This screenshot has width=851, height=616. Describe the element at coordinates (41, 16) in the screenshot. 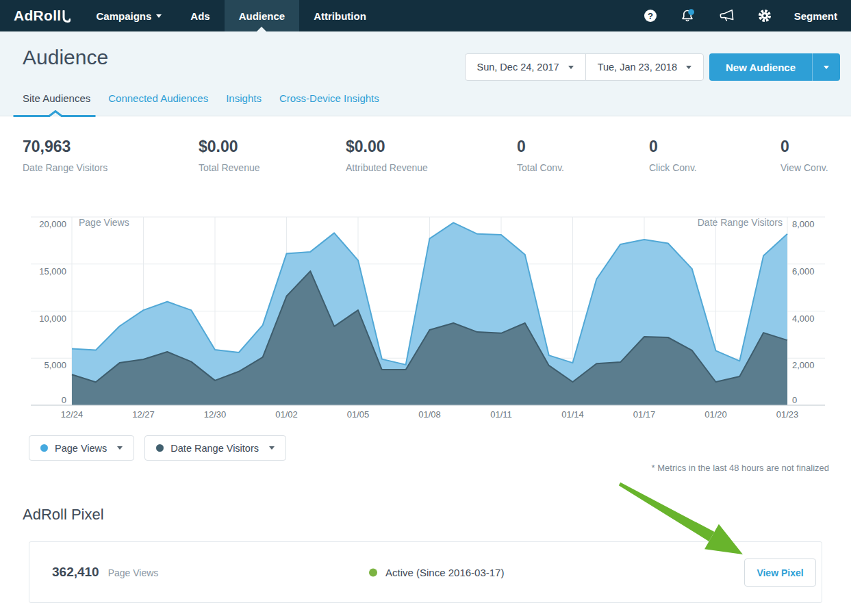

I see `adroll-logo: AdRoll` at that location.